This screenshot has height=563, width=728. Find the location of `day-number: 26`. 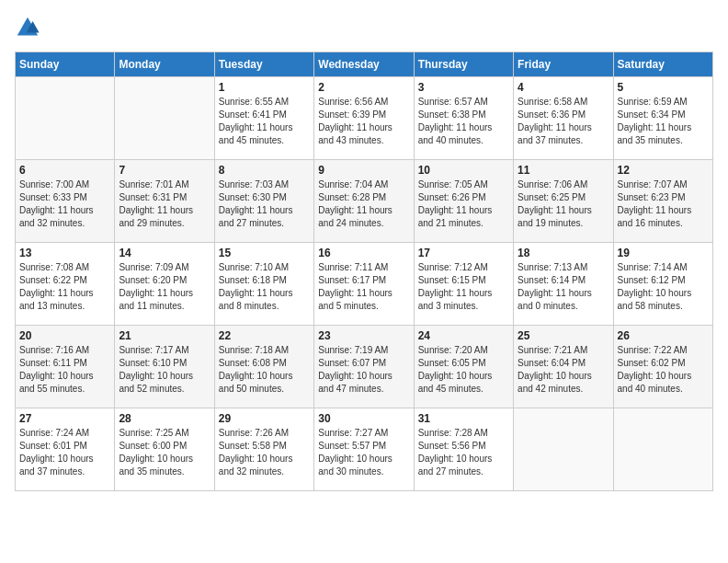

day-number: 26 is located at coordinates (664, 336).